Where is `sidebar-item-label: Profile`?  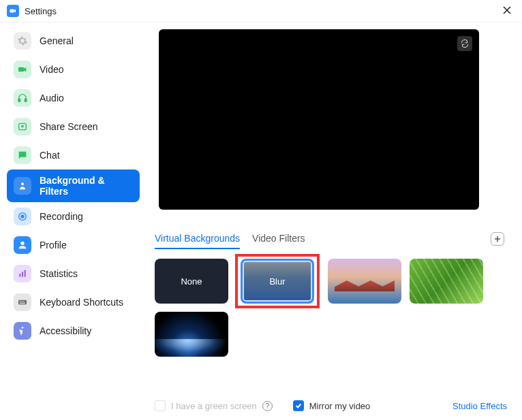 sidebar-item-label: Profile is located at coordinates (53, 245).